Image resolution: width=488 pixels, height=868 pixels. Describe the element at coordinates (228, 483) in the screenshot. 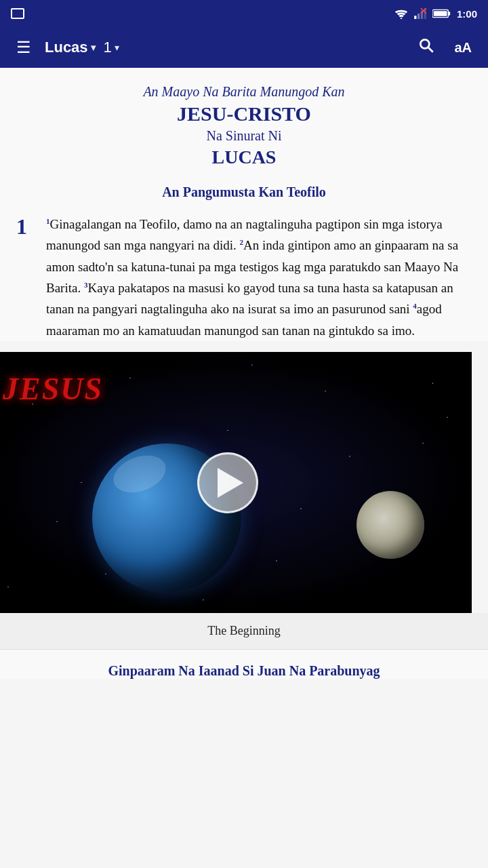

I see `play-button` at that location.